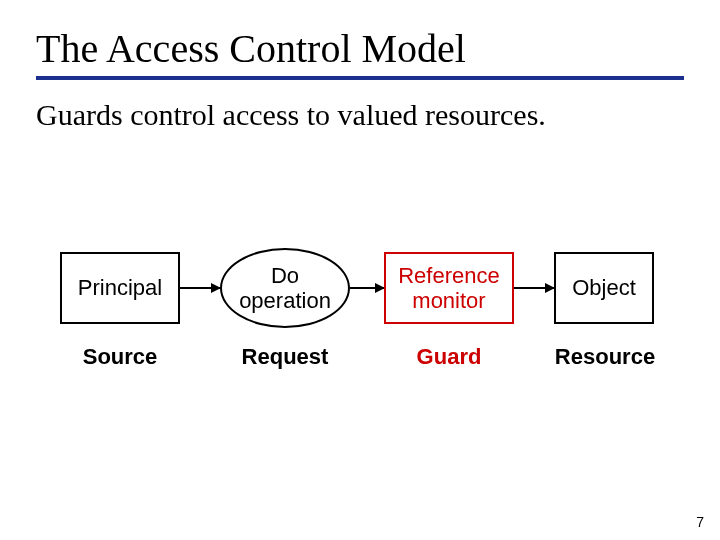 This screenshot has width=720, height=540. Describe the element at coordinates (449, 357) in the screenshot. I see `caption-guard: Guard` at that location.